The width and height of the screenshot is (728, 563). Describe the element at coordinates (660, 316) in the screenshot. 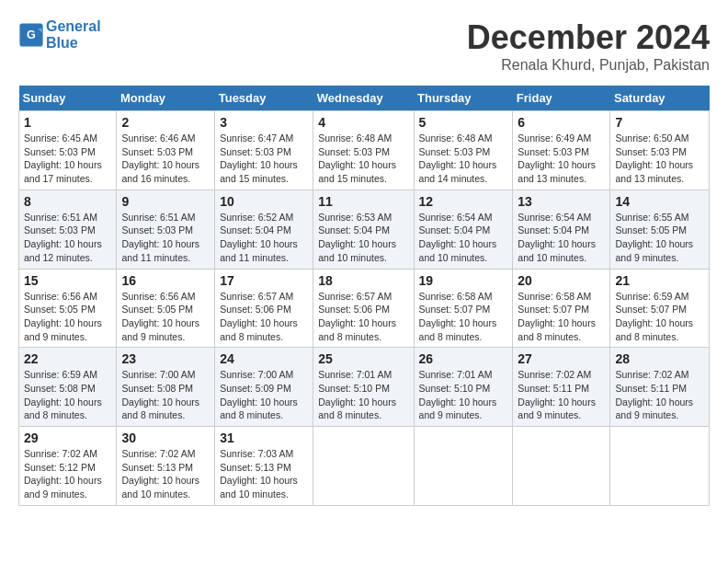

I see `day-info: Sunrise: 6:59 AMSunset: 5:07 PMDaylight:…` at that location.